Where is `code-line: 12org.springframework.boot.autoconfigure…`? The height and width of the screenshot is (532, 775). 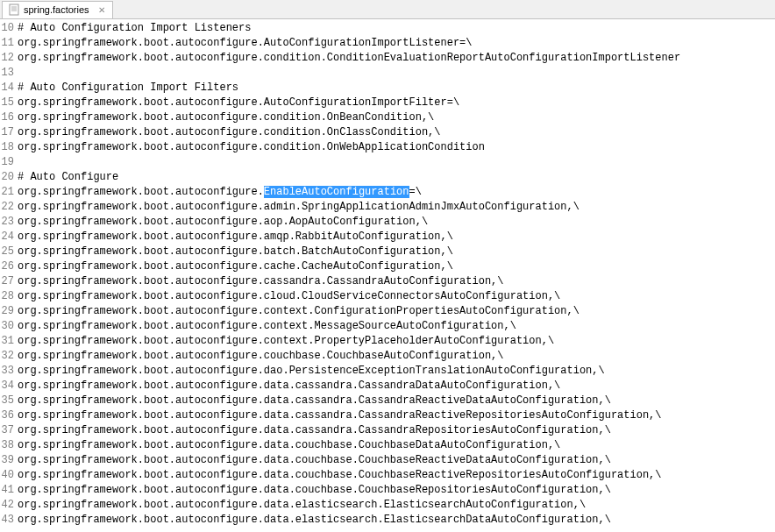 code-line: 12org.springframework.boot.autoconfigure… is located at coordinates (340, 58).